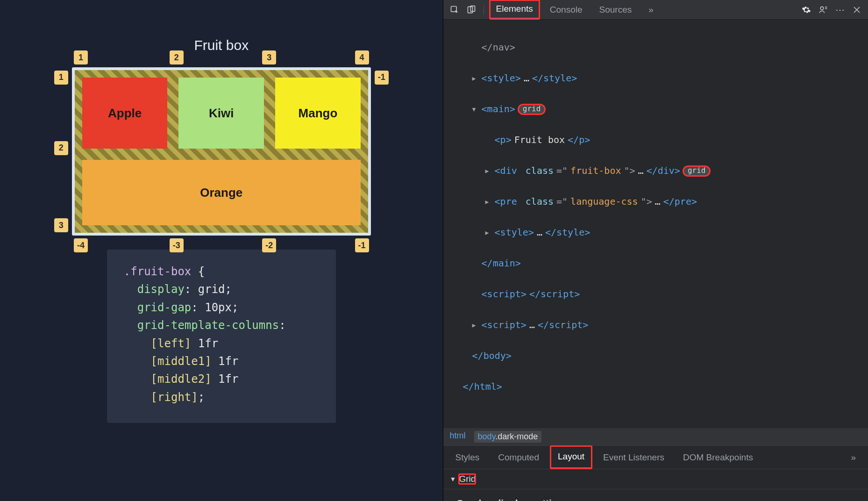  Describe the element at coordinates (651, 10) in the screenshot. I see `tabs-overflow: »` at that location.